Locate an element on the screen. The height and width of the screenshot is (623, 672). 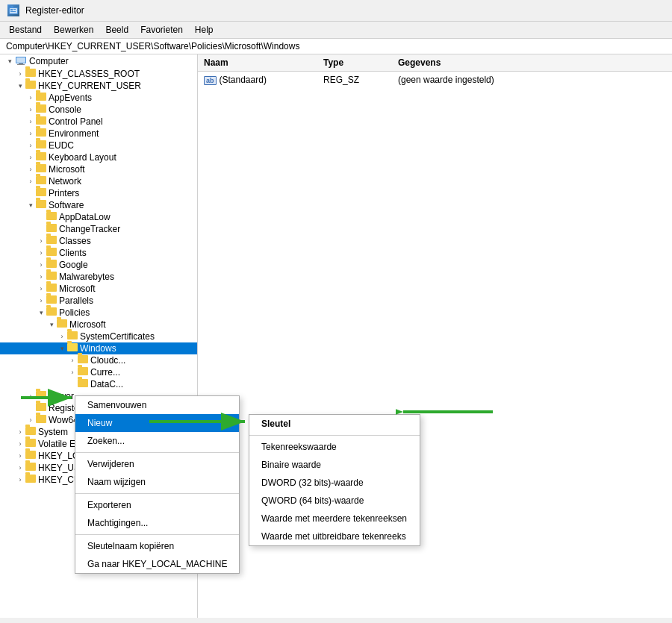
context-menu-ga-naar: Ga naar HKEY_LOCAL_MACHINE is located at coordinates (157, 564).